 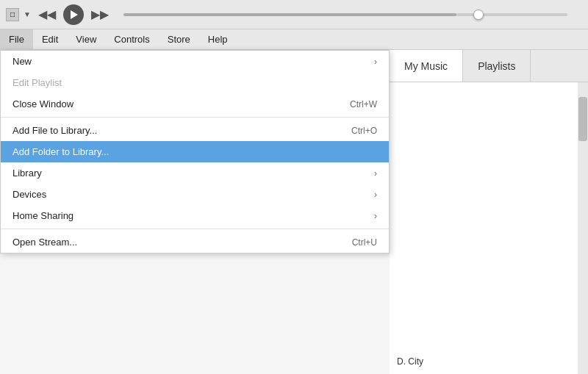 What do you see at coordinates (376, 195) in the screenshot?
I see `menu-item-devices-arrow: ›` at bounding box center [376, 195].